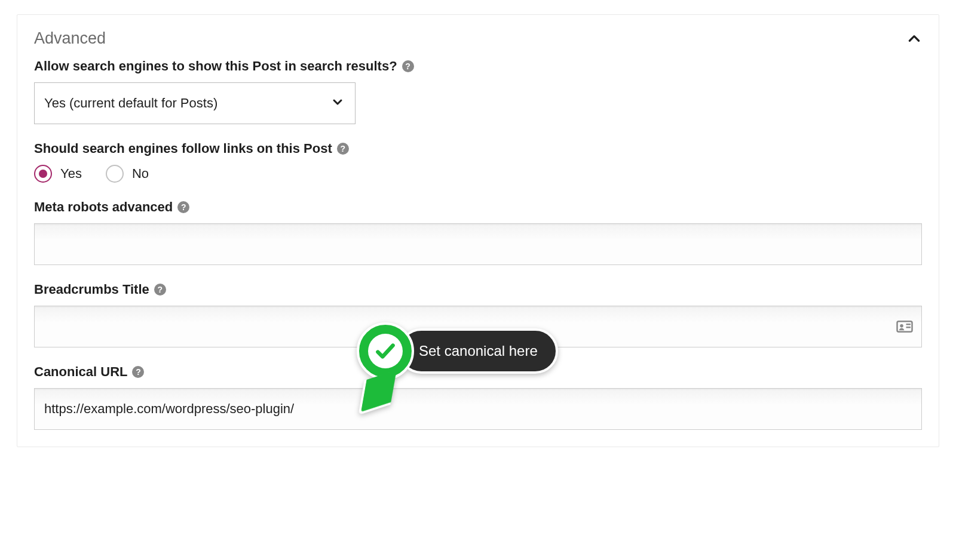 The width and height of the screenshot is (956, 560). What do you see at coordinates (103, 207) in the screenshot?
I see `label-text: Meta robots advanced` at bounding box center [103, 207].